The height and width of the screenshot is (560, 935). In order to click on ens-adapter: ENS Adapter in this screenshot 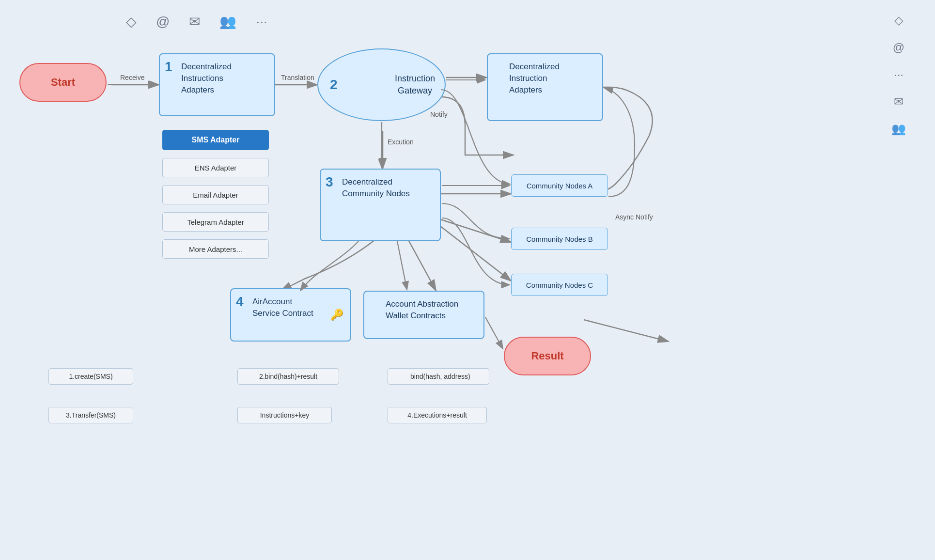, I will do `click(216, 168)`.